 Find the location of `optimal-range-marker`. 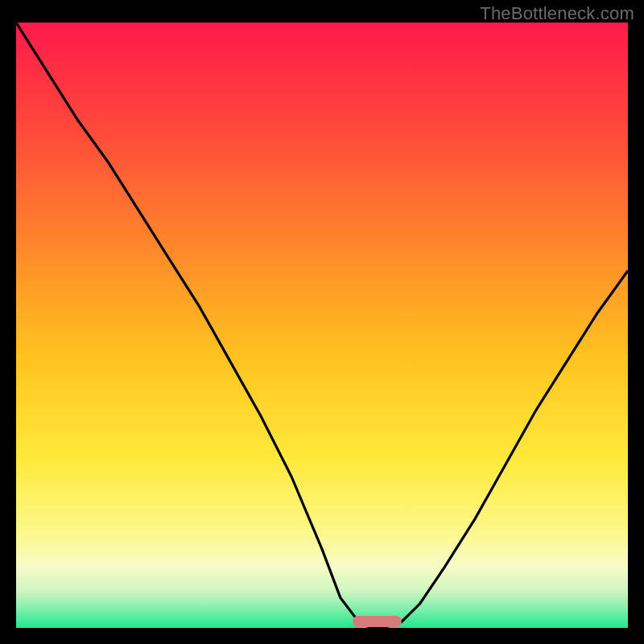

optimal-range-marker is located at coordinates (377, 621).